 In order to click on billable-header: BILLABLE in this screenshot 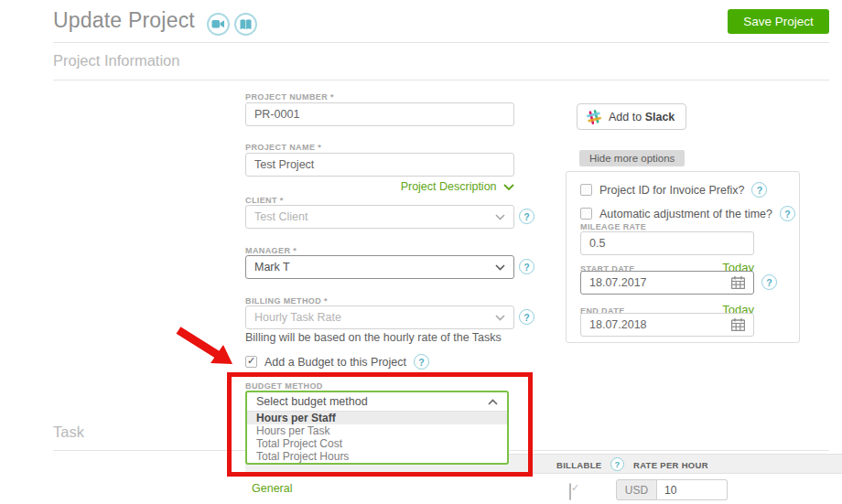, I will do `click(578, 465)`.